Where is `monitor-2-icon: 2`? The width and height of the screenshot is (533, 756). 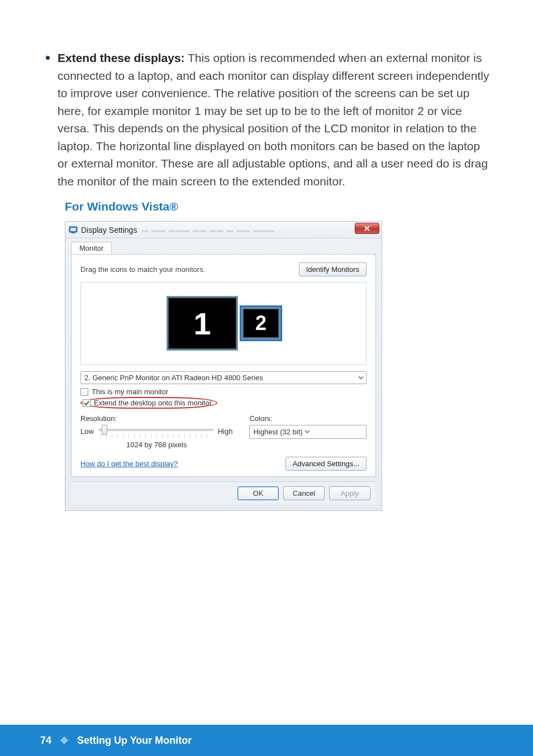
monitor-2-icon: 2 is located at coordinates (261, 323).